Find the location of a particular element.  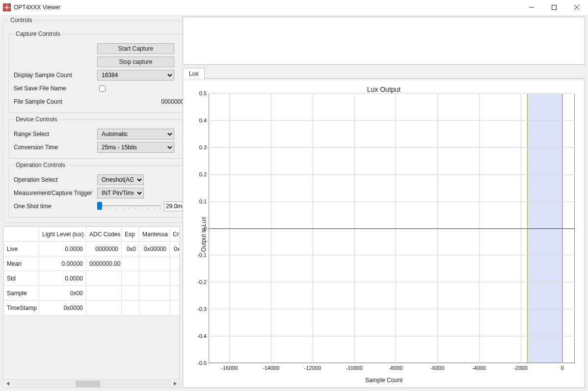

chart-ylabel: Output in Lux is located at coordinates (204, 234).